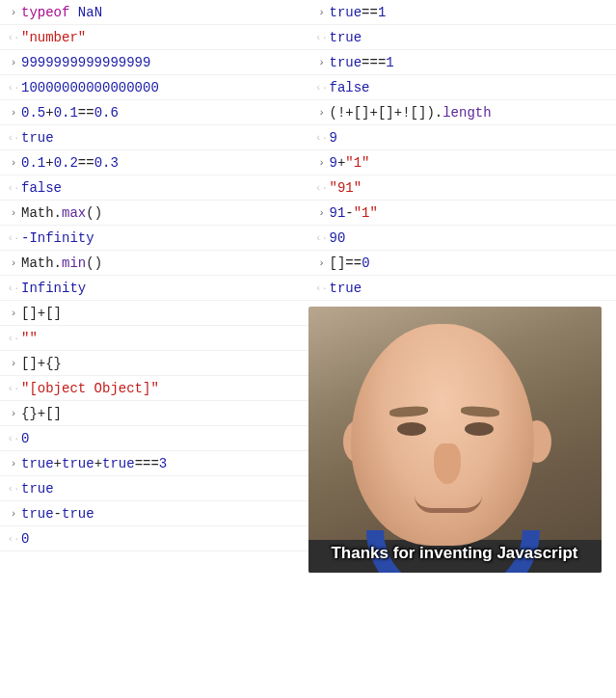 The image size is (616, 698). I want to click on token-string: "1", so click(366, 213).